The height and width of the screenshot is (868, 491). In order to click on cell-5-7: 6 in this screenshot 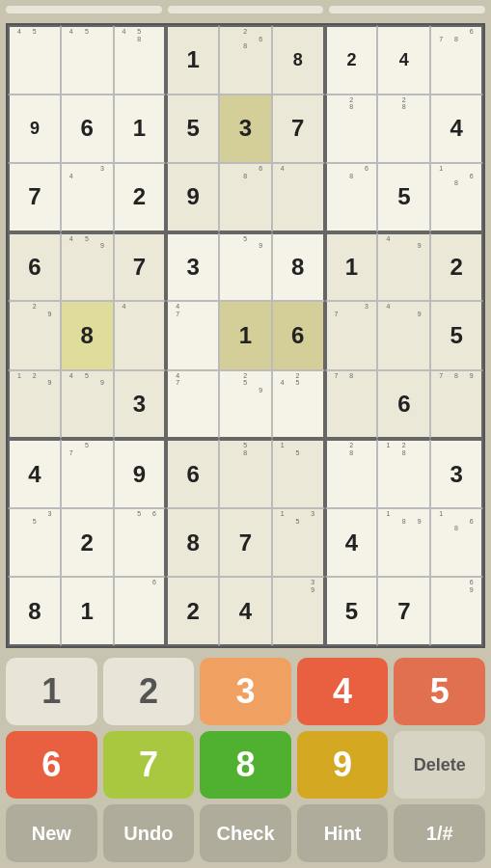, I will do `click(403, 405)`.